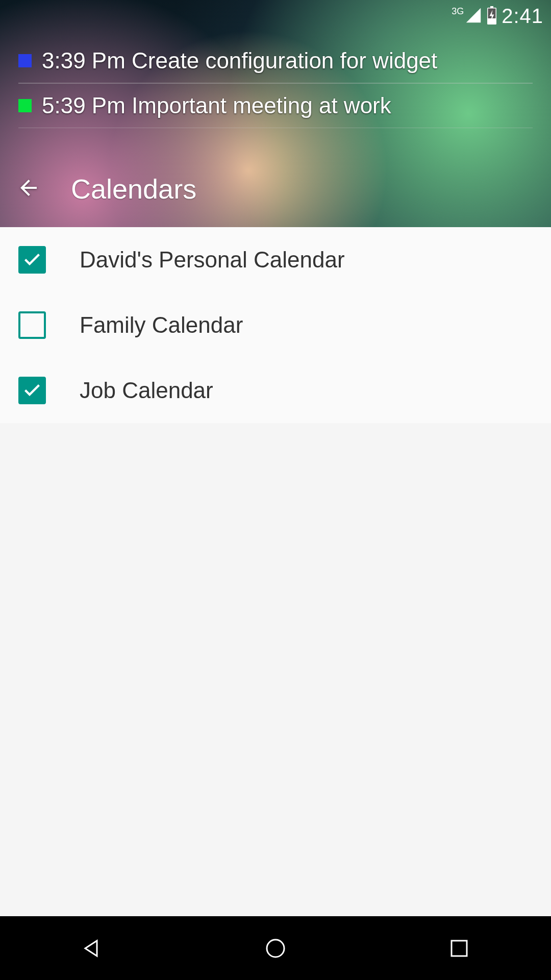 The height and width of the screenshot is (980, 551). What do you see at coordinates (276, 948) in the screenshot?
I see `navigation-bar` at bounding box center [276, 948].